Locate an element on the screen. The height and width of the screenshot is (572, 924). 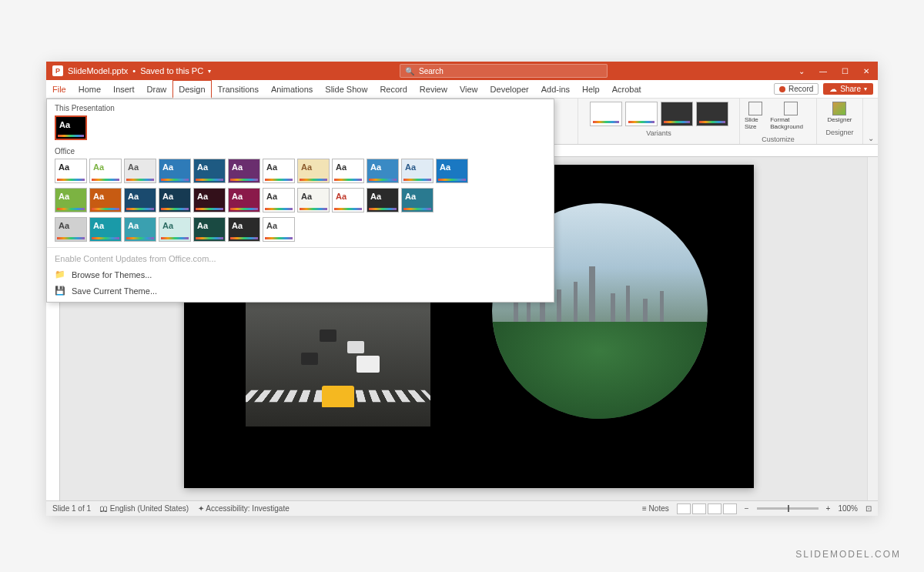
tab-developer: Developer is located at coordinates (510, 89).